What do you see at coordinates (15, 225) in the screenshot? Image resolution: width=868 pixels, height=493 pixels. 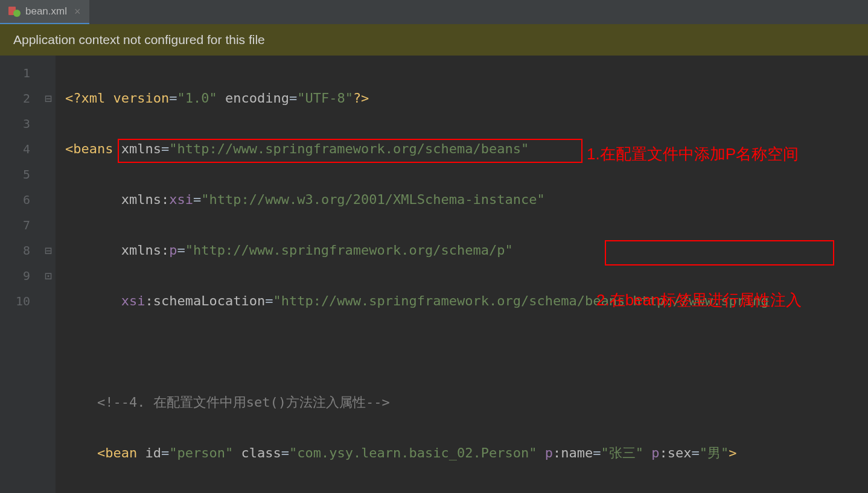 I see `line-number: 7` at bounding box center [15, 225].